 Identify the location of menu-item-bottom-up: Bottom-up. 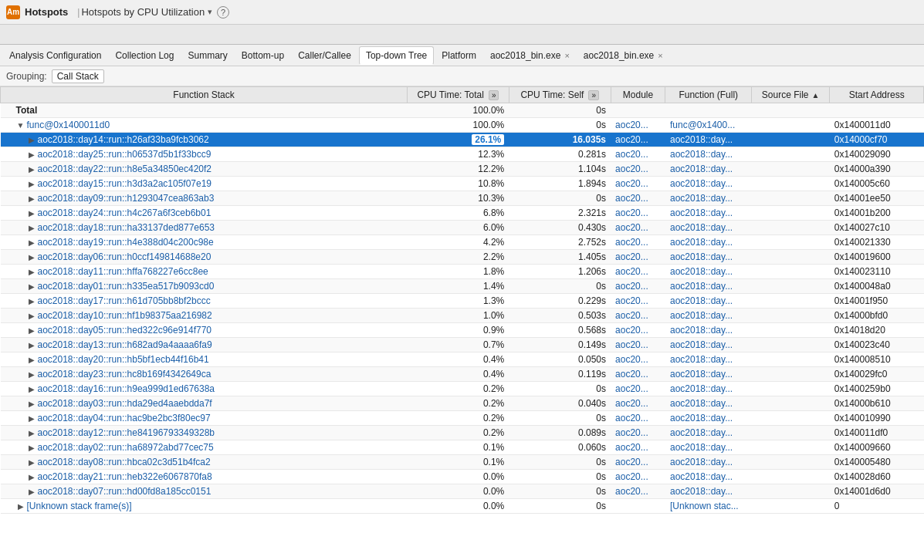
(262, 56).